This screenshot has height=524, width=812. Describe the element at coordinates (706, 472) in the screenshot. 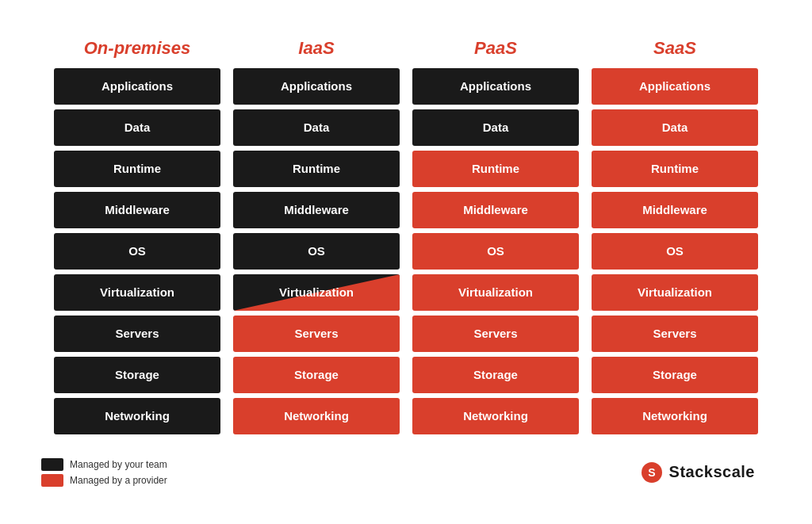

I see `brand-logo: S Stackscale` at that location.